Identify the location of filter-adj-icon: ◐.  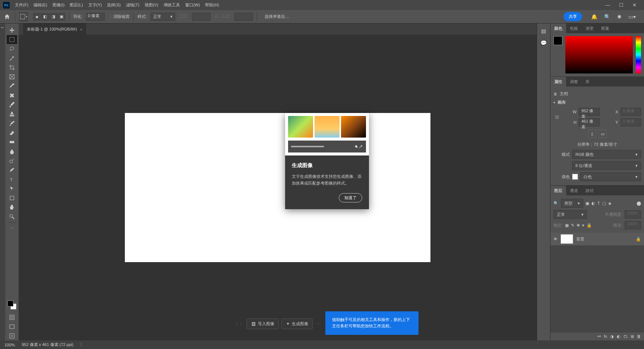
(593, 204).